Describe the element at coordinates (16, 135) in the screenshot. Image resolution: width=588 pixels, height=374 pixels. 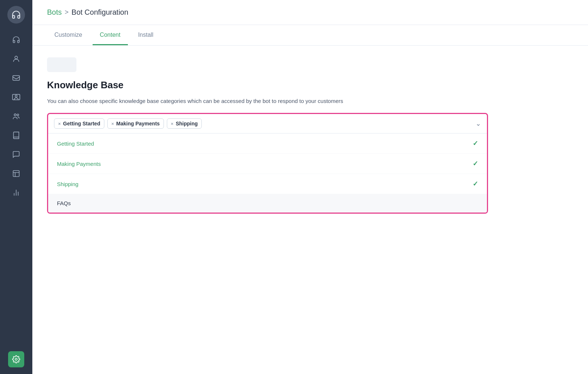
I see `book-icon` at that location.